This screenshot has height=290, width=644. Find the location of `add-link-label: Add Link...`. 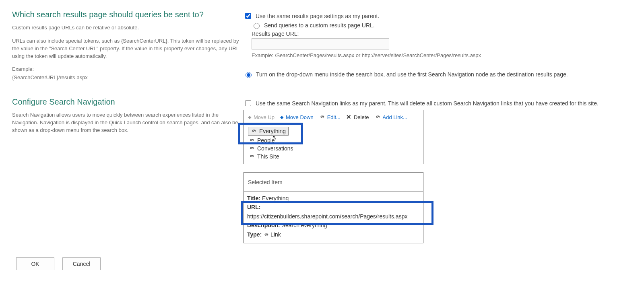

add-link-label: Add Link... is located at coordinates (395, 117).